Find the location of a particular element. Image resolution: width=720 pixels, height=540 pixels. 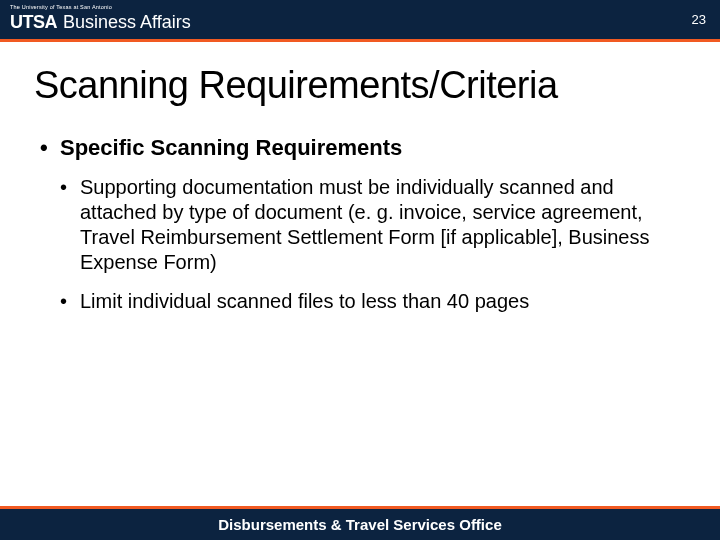

section-heading-text: Specific Scanning Requirements is located at coordinates (231, 148).